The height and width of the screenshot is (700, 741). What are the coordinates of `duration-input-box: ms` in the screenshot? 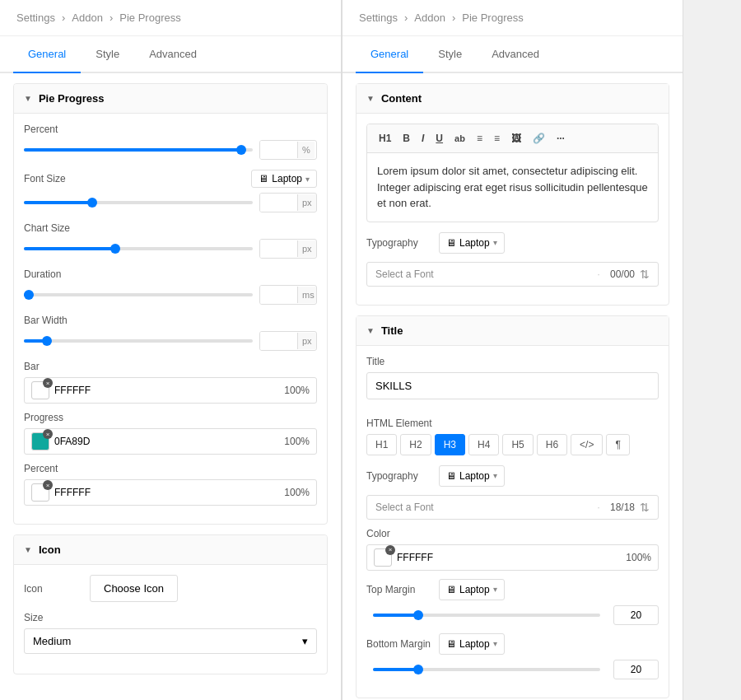 It's located at (288, 295).